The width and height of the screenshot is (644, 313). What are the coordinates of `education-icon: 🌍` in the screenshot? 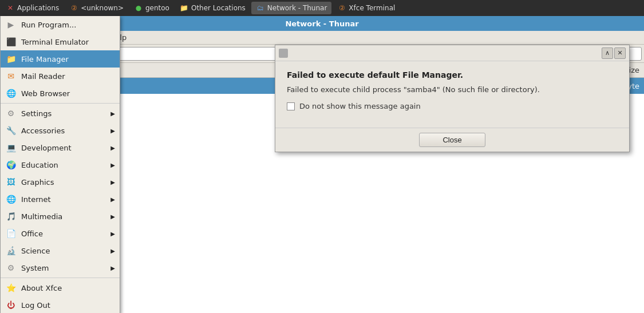 It's located at (11, 165).